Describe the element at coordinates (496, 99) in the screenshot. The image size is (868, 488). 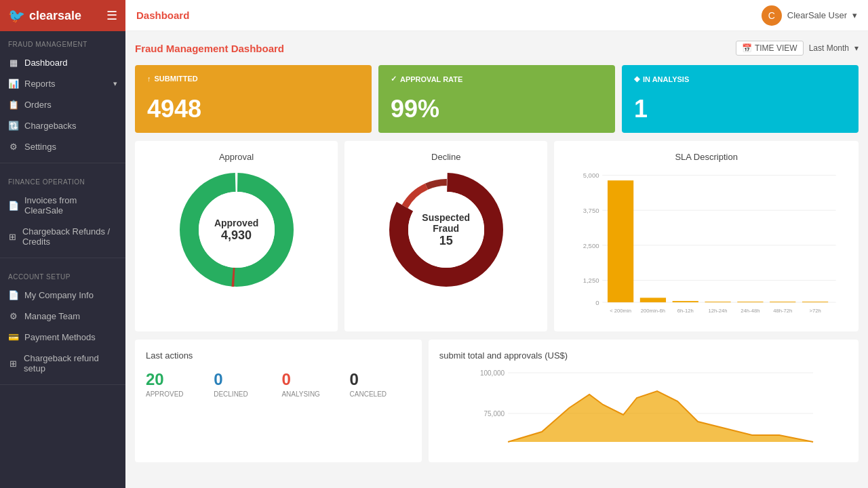
I see `stat-card-approval-rate: ✓APPROVAL RATE99%` at that location.